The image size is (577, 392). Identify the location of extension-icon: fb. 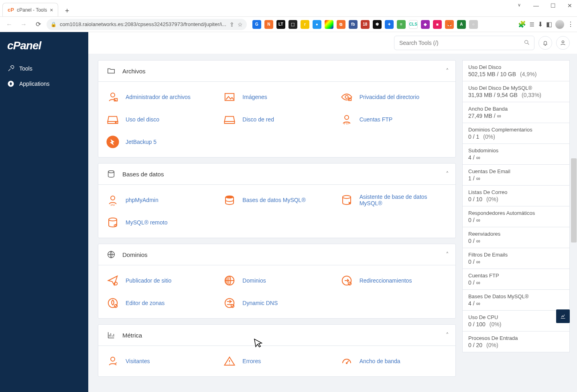
(353, 24).